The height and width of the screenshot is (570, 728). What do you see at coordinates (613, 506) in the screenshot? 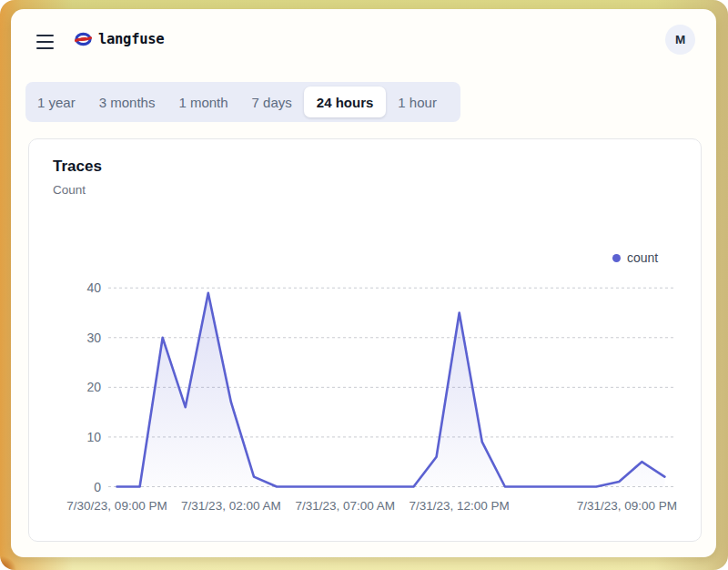
I see `x-axis-tick-label: 7/31/23, 09:00 PM` at bounding box center [613, 506].